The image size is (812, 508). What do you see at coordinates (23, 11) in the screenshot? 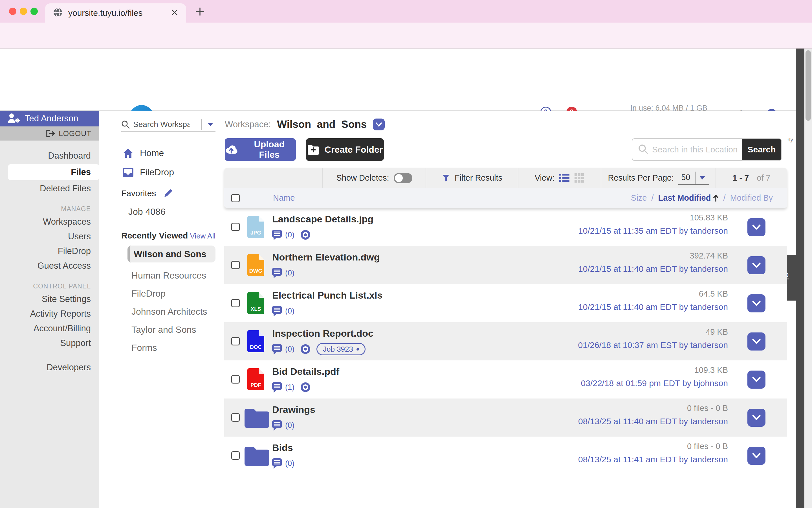
I see `traffic-minimize` at bounding box center [23, 11].